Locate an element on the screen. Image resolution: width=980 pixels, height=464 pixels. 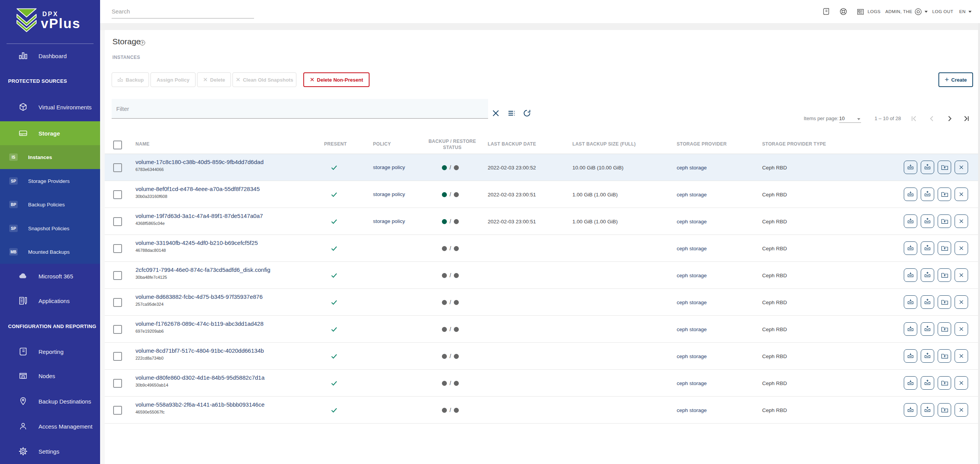
filter-list-icon is located at coordinates (512, 113).